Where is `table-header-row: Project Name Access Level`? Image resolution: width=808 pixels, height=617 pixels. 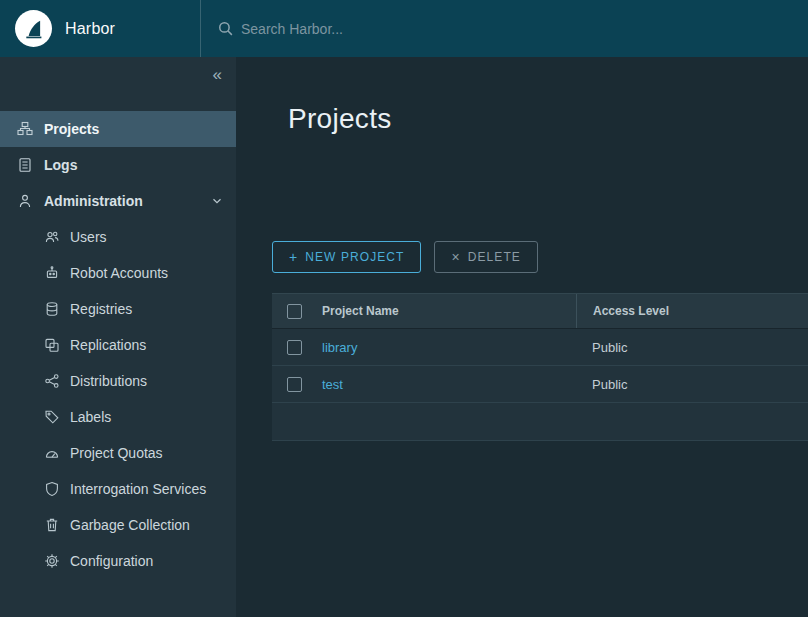 table-header-row: Project Name Access Level is located at coordinates (540, 311).